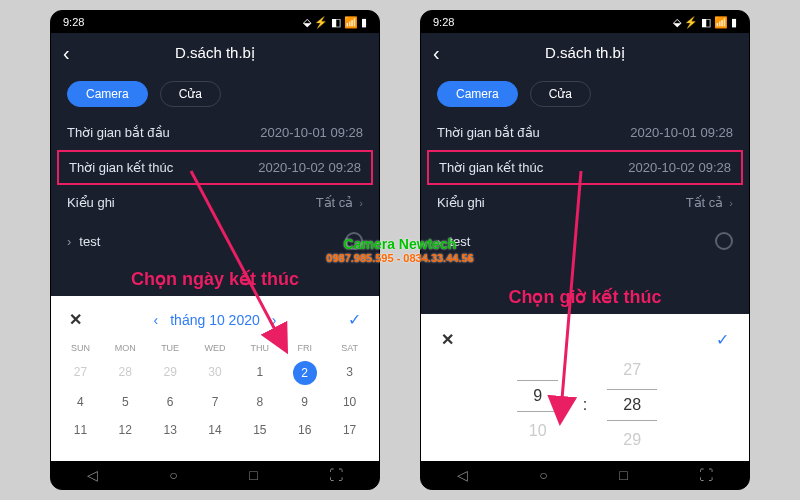 The width and height of the screenshot is (800, 500). What do you see at coordinates (350, 348) in the screenshot?
I see `weekday-header: SAT` at bounding box center [350, 348].